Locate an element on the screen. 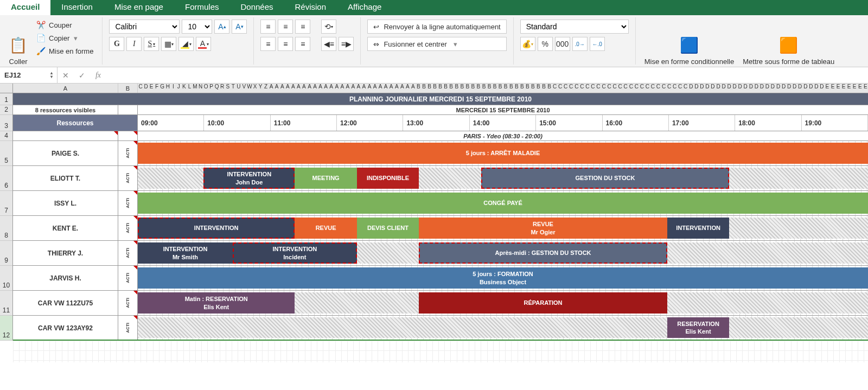  select-all-corner is located at coordinates (7, 88).